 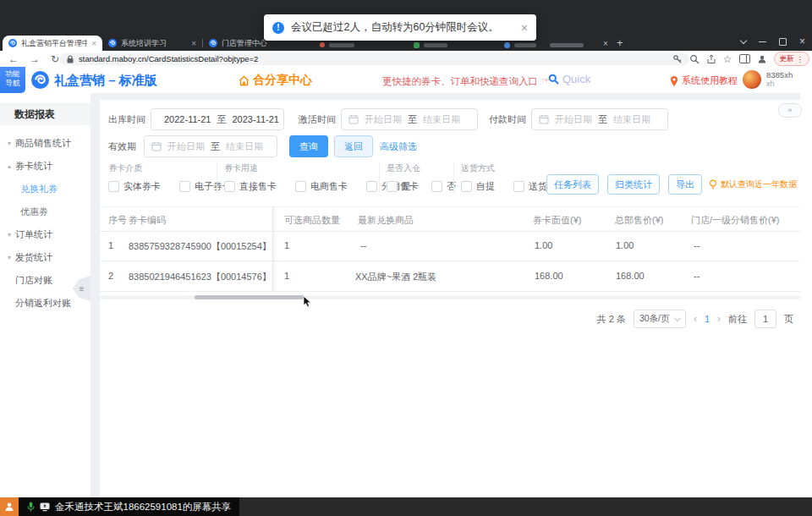 What do you see at coordinates (321, 186) in the screenshot?
I see `checkbox-ecommerce-sale: 电商售卡` at bounding box center [321, 186].